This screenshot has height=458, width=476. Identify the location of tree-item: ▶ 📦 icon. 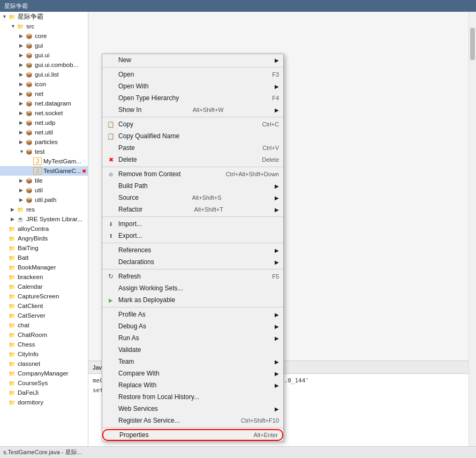
(44, 84).